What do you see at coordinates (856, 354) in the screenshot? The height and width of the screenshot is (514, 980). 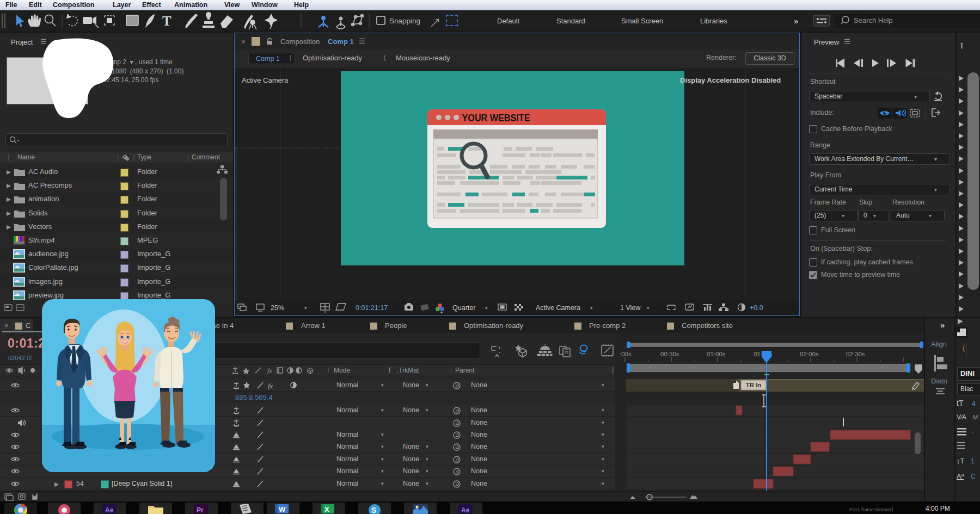 I see `svg-text: 02:30s` at bounding box center [856, 354].